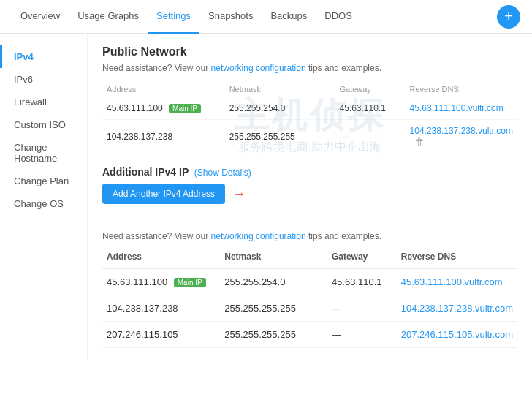 This screenshot has width=532, height=400. What do you see at coordinates (310, 335) in the screenshot?
I see `table-row: 207.246.115.105 255.255.255.255 --- 207.…` at bounding box center [310, 335].